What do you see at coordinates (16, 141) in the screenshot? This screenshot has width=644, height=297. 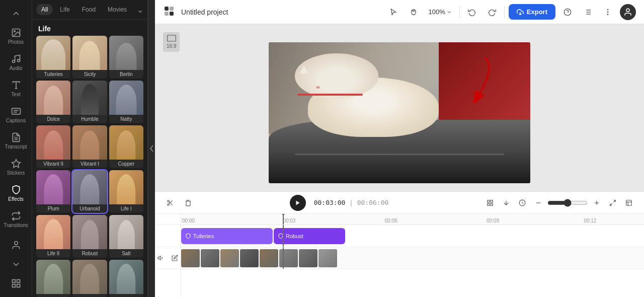 I see `sidebar-item-transcript: Transcript` at bounding box center [16, 141].